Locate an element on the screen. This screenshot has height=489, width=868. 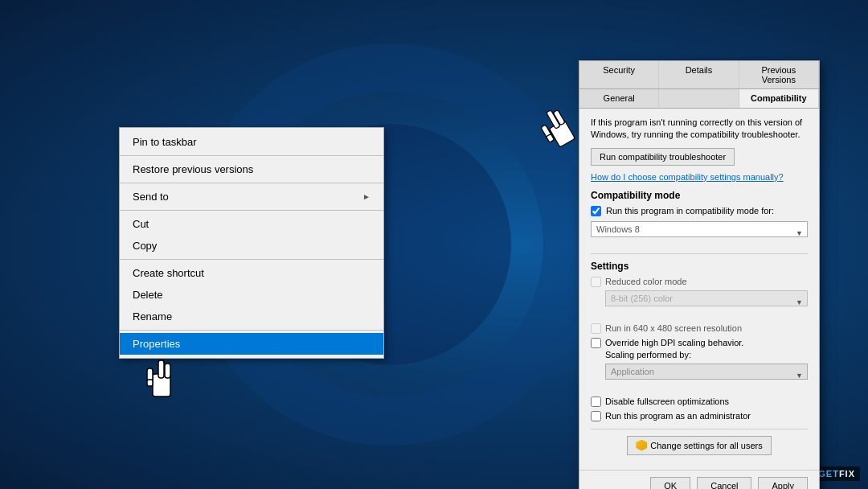
dialog-intro-text: If this program isn't running correctly … is located at coordinates (699, 129).